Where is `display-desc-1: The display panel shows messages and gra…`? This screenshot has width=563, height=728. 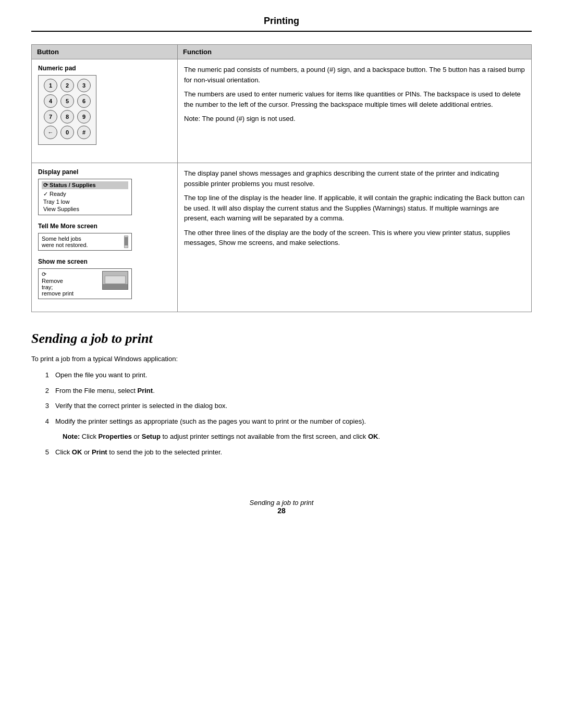
display-desc-1: The display panel shows messages and gra… is located at coordinates (354, 178).